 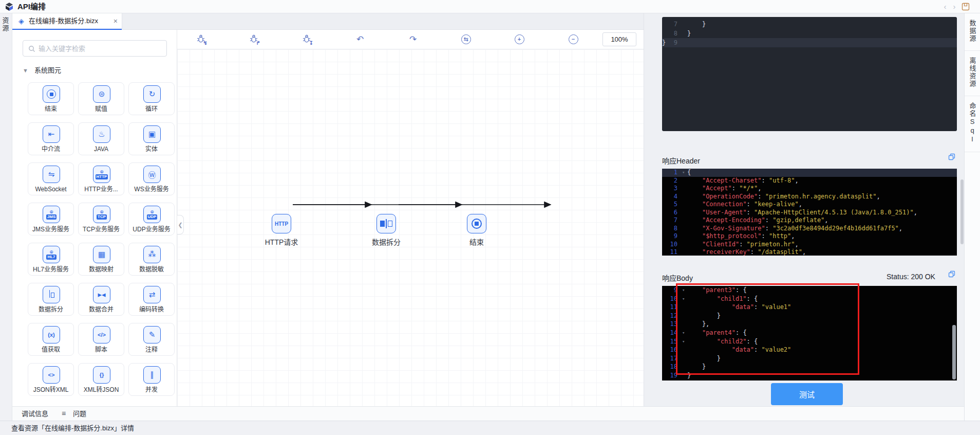 What do you see at coordinates (675, 359) in the screenshot?
I see `line-number: 17` at bounding box center [675, 359].